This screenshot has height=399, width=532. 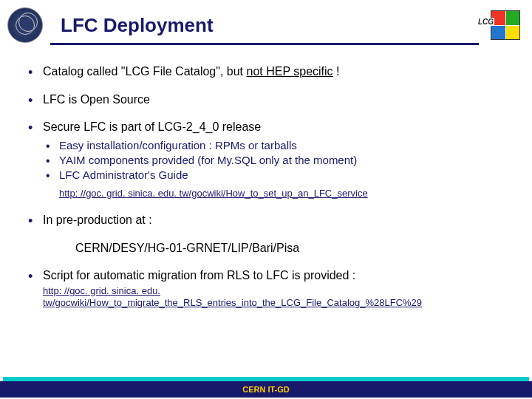 What do you see at coordinates (499, 25) in the screenshot?
I see `lcg-logo-icon: LCG` at bounding box center [499, 25].